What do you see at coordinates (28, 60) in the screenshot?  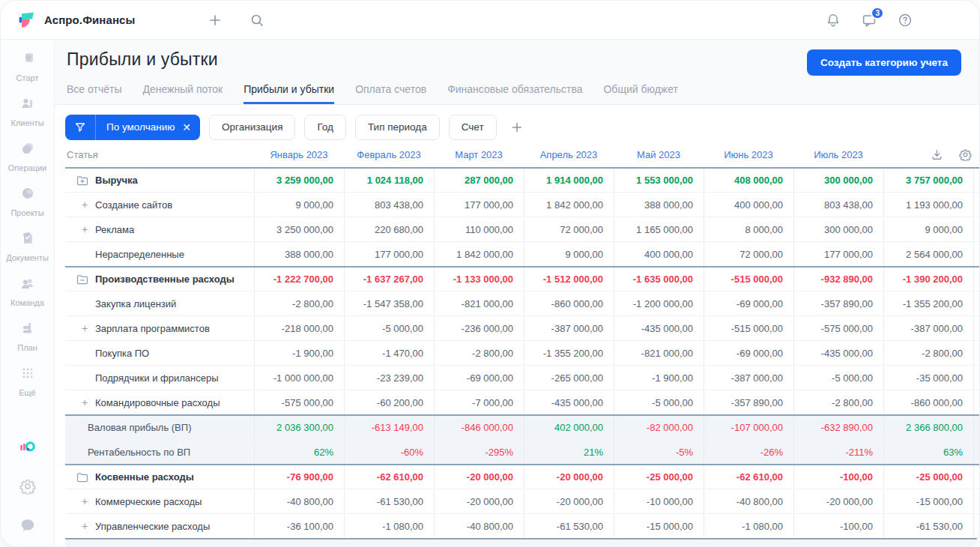 I see `start-icon` at bounding box center [28, 60].